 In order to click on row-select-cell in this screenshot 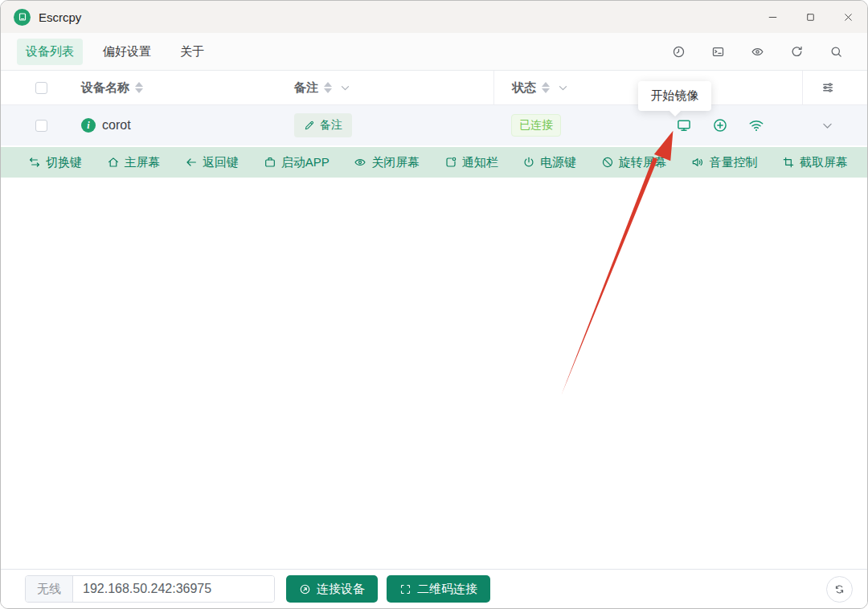, I will do `click(41, 125)`.